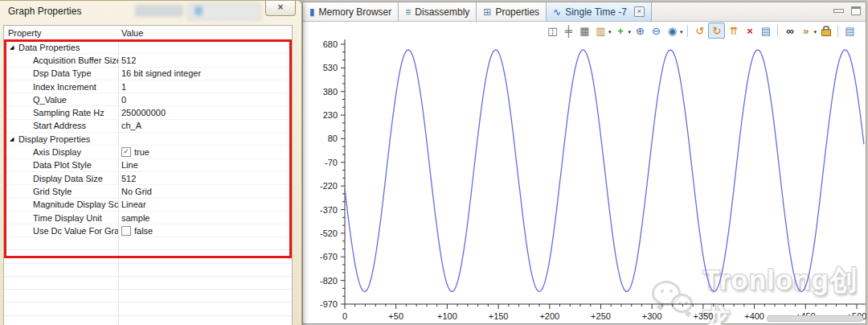 Image resolution: width=868 pixels, height=325 pixels. I want to click on tab-memory-browser: ▮Memory Browser, so click(350, 11).